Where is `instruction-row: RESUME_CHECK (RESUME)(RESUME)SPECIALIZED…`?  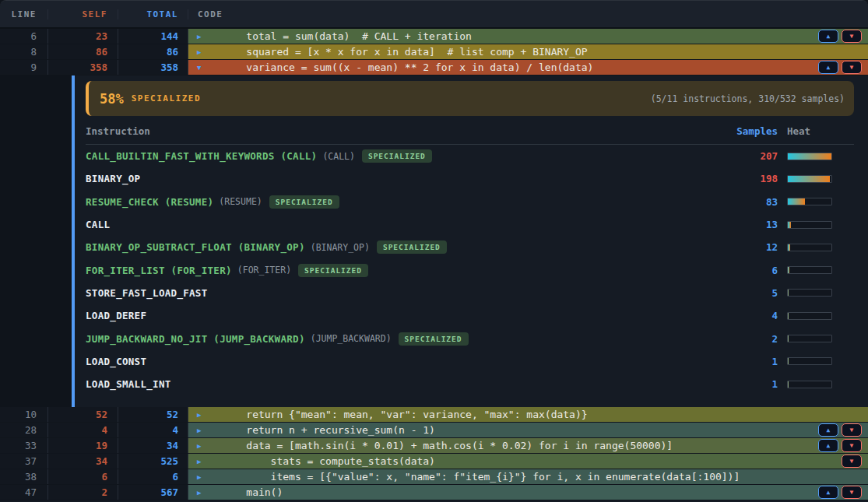 instruction-row: RESUME_CHECK (RESUME)(RESUME)SPECIALIZED… is located at coordinates (470, 202).